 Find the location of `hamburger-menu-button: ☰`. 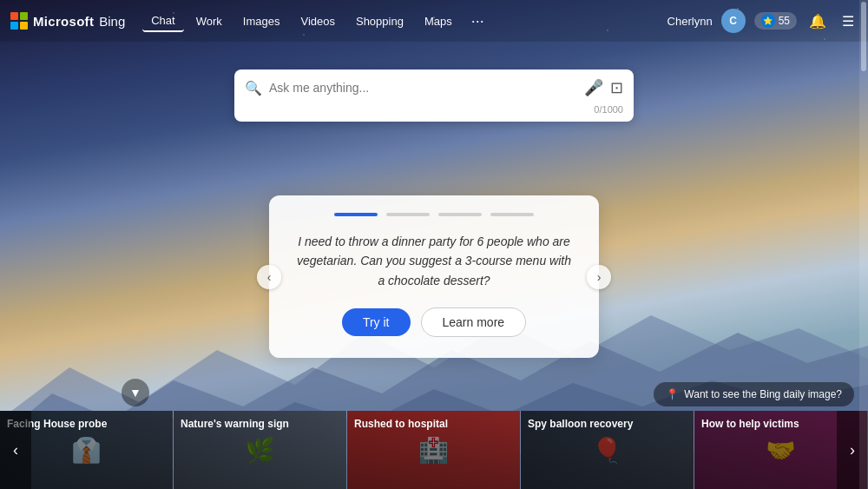

hamburger-menu-button: ☰ is located at coordinates (848, 21).